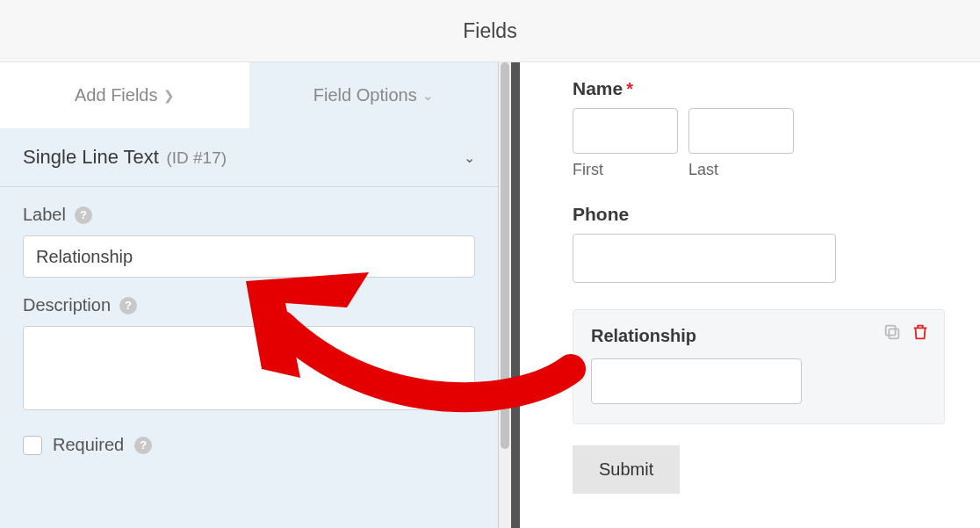  What do you see at coordinates (759, 336) in the screenshot?
I see `relationship-field-label: Relationship` at bounding box center [759, 336].